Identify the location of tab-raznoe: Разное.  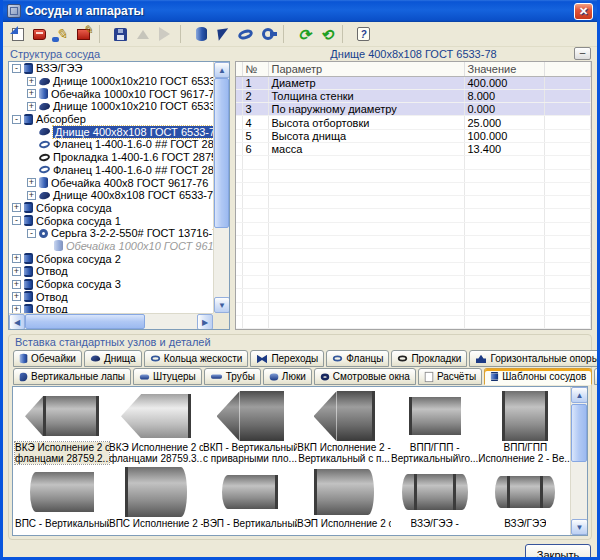
(597, 376).